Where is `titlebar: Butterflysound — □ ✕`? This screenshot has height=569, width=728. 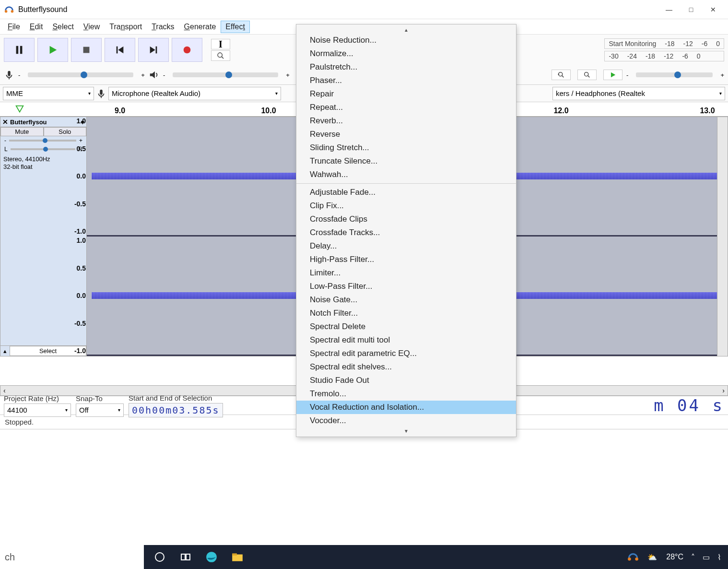
titlebar: Butterflysound — □ ✕ is located at coordinates (364, 10).